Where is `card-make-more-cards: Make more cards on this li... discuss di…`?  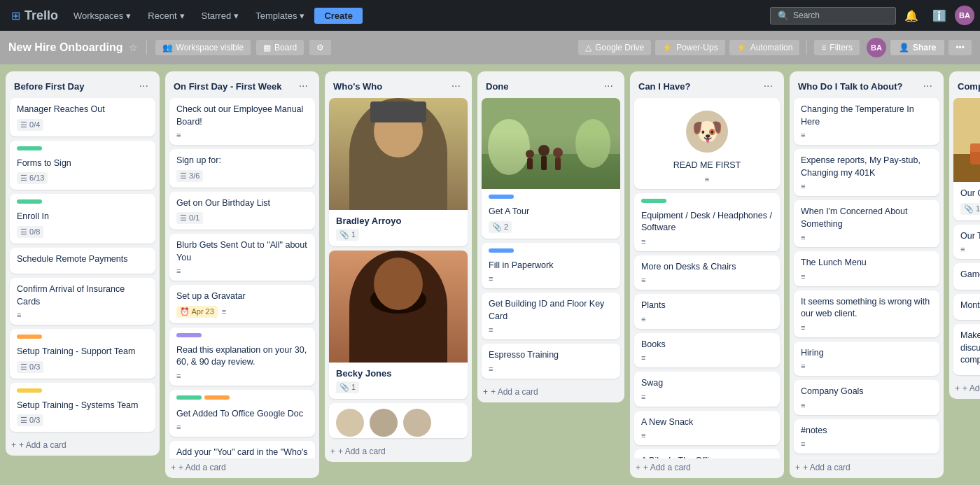
card-make-more-cards: Make more cards on this li... discuss di… is located at coordinates (967, 350).